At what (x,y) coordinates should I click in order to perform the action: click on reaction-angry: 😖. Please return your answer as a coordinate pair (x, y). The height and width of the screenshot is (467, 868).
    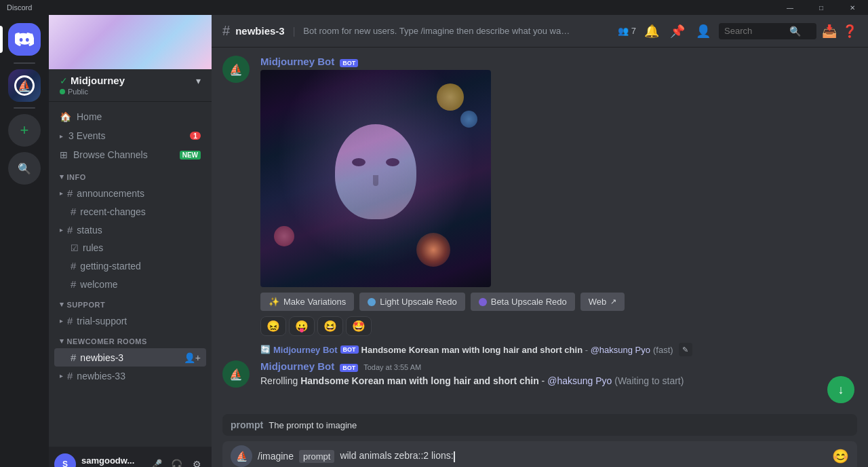
    Looking at the image, I should click on (273, 326).